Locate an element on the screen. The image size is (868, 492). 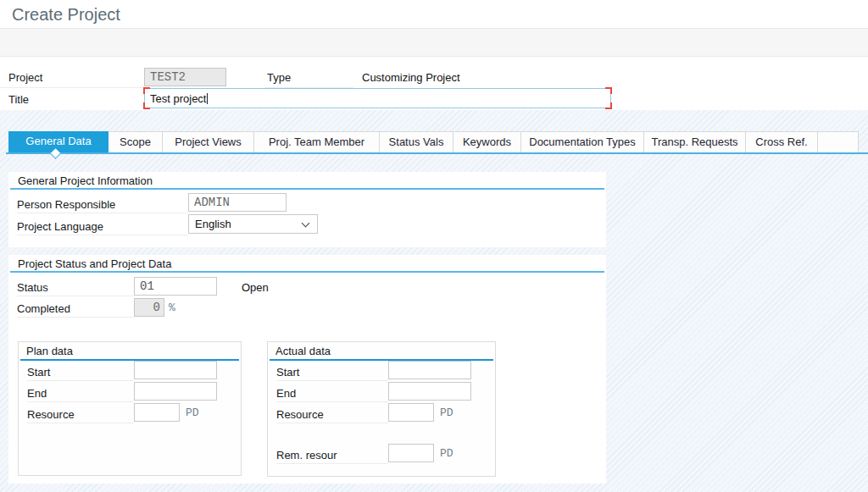
selected-language: English is located at coordinates (214, 224).